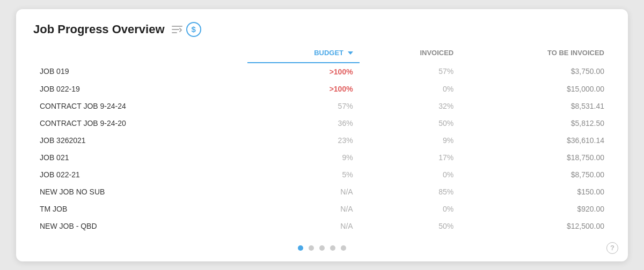 The width and height of the screenshot is (644, 270). I want to click on dollar-icon: $, so click(194, 29).